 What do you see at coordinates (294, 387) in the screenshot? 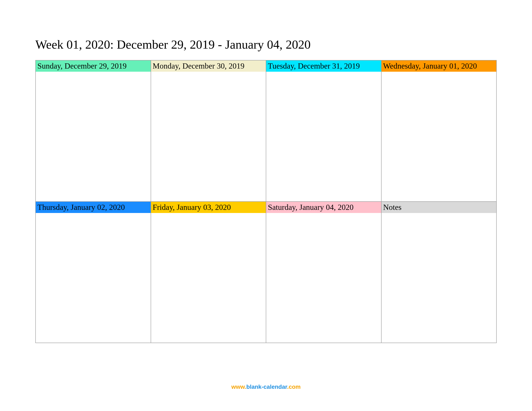
I see `footer-tld: .com` at bounding box center [294, 387].